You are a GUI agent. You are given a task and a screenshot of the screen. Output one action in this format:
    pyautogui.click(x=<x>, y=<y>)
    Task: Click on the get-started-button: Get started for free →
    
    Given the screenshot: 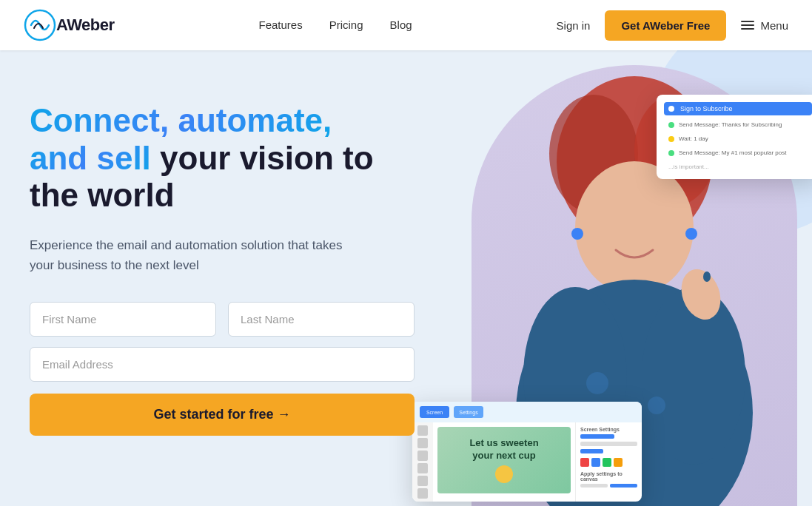 What is the action you would take?
    pyautogui.click(x=222, y=414)
    